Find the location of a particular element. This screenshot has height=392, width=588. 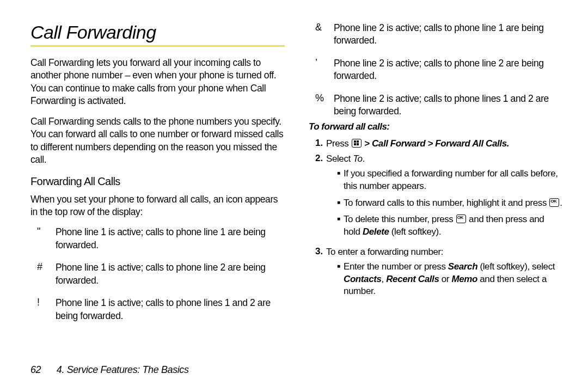

sub-text: To delete this number, press and then pr… is located at coordinates (453, 226).